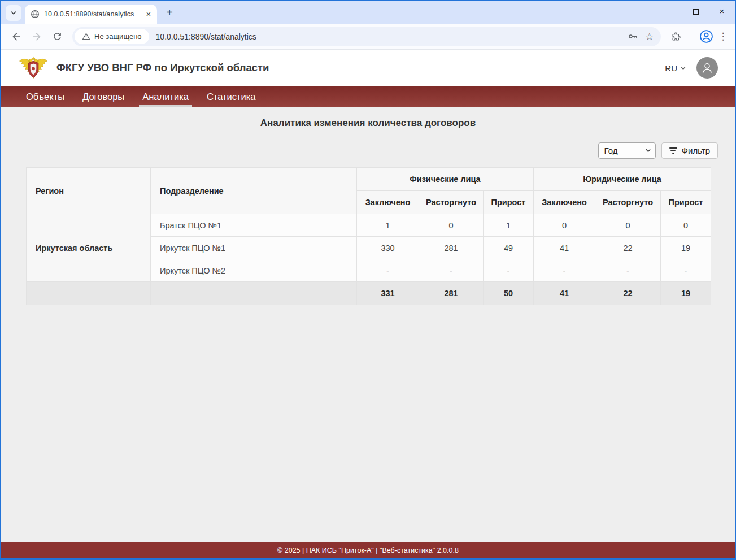 The height and width of the screenshot is (560, 736). What do you see at coordinates (89, 191) in the screenshot?
I see `col-header-region: Регион` at bounding box center [89, 191].